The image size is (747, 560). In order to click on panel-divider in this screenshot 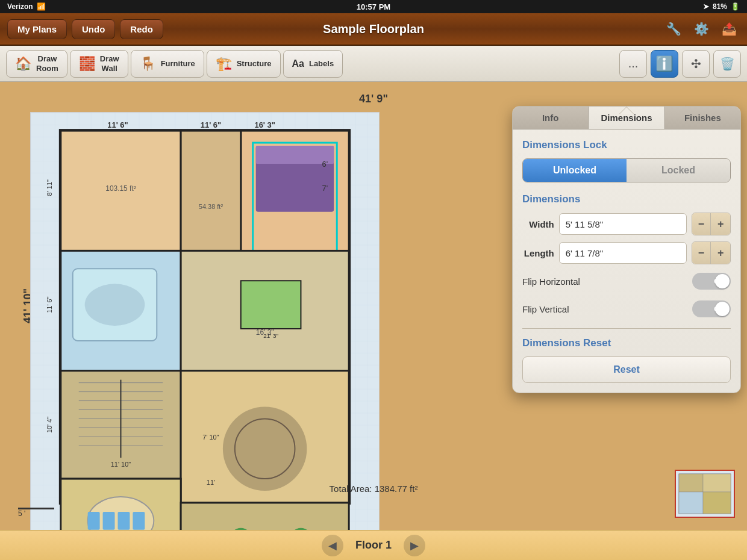, I will do `click(627, 329)`.